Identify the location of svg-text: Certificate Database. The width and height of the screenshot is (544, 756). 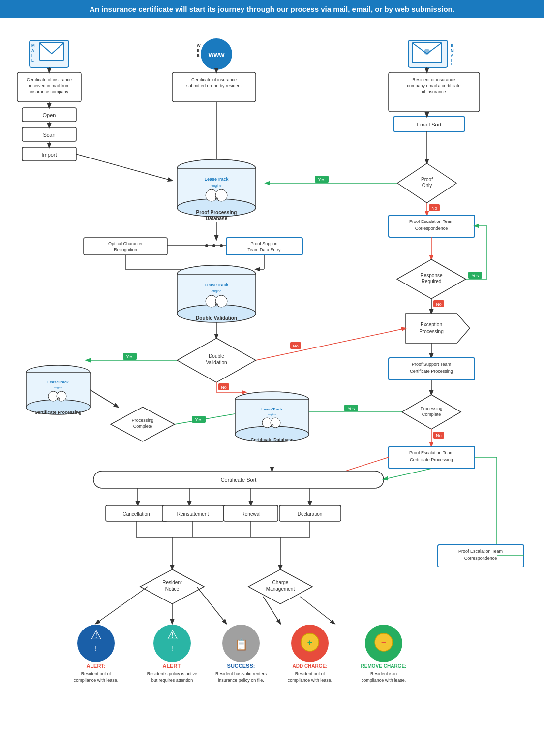
(272, 440).